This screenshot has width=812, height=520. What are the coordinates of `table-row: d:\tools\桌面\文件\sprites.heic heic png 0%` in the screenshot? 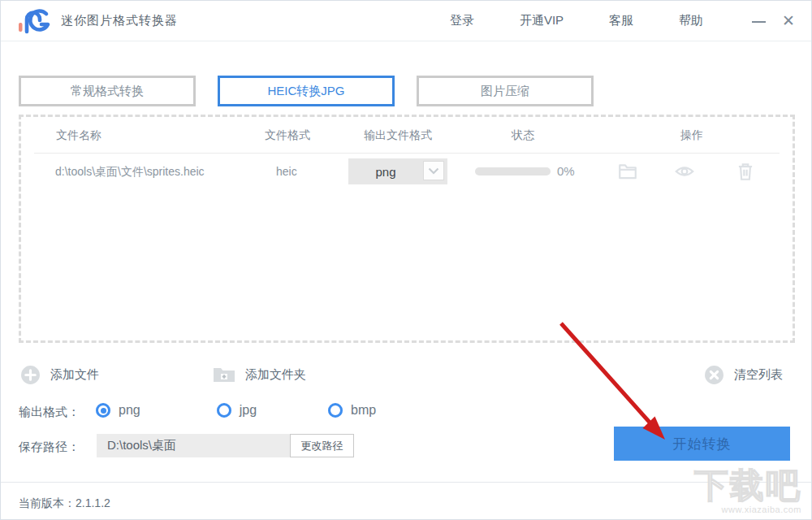 It's located at (407, 172).